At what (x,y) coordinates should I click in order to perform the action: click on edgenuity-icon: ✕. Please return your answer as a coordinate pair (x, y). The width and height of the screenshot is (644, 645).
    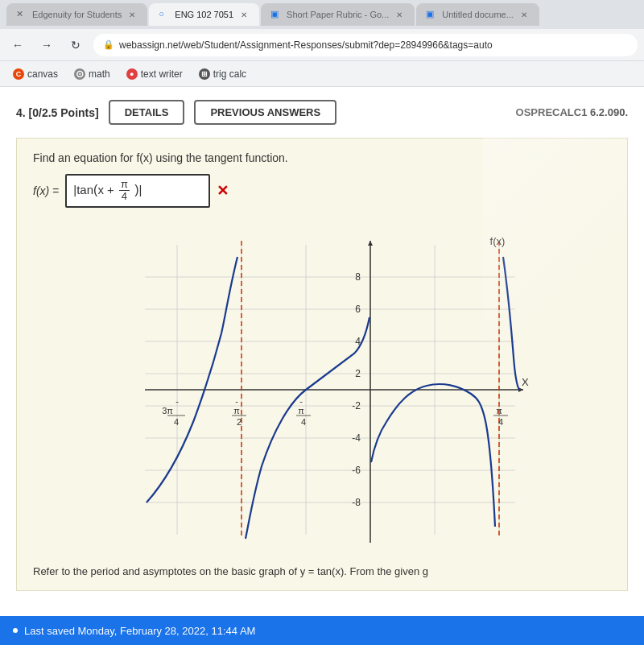
    Looking at the image, I should click on (22, 14).